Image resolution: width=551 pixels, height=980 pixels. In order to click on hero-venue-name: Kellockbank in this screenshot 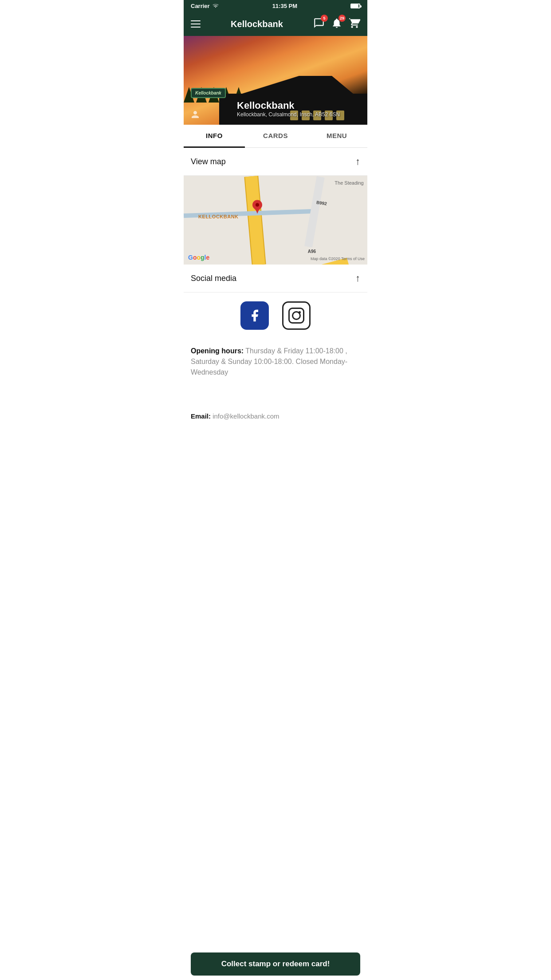, I will do `click(288, 106)`.